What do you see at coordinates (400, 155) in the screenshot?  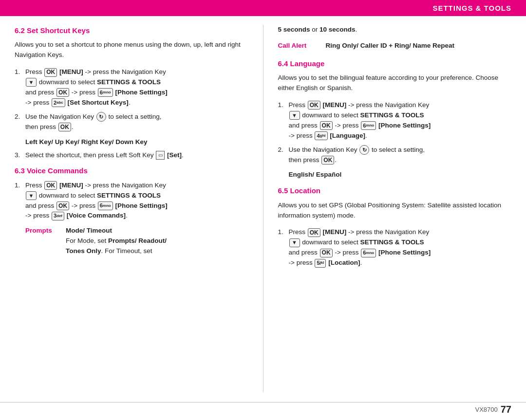 I see `step-content-6-4-2: Use the Navigation Key ↻ to select a set…` at bounding box center [400, 155].